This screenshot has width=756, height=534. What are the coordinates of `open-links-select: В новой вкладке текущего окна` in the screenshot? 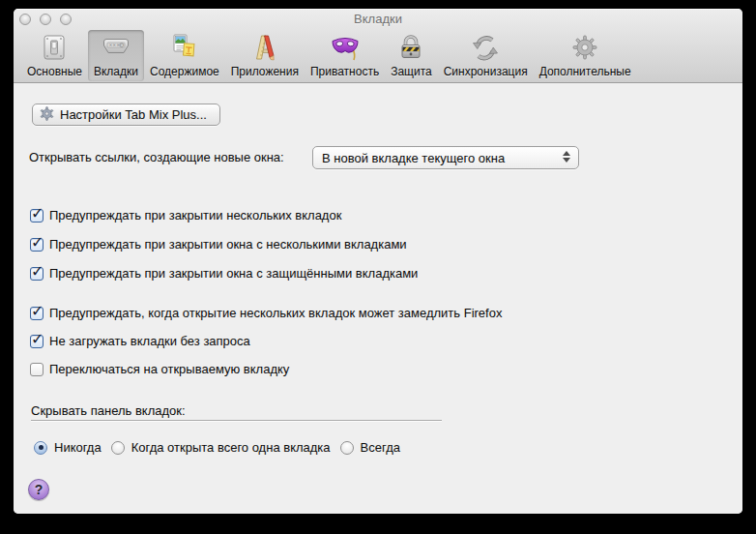 It's located at (446, 158).